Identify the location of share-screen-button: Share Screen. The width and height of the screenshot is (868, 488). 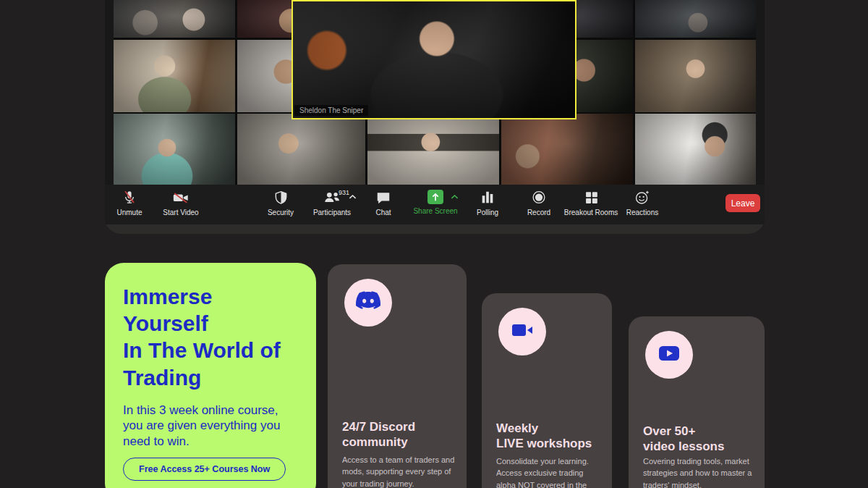
(435, 203).